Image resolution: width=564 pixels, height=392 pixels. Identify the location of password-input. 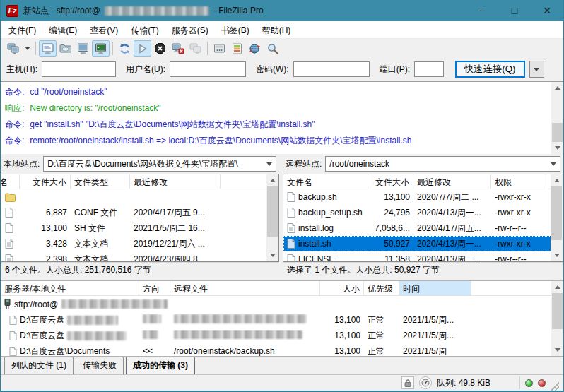
(331, 69).